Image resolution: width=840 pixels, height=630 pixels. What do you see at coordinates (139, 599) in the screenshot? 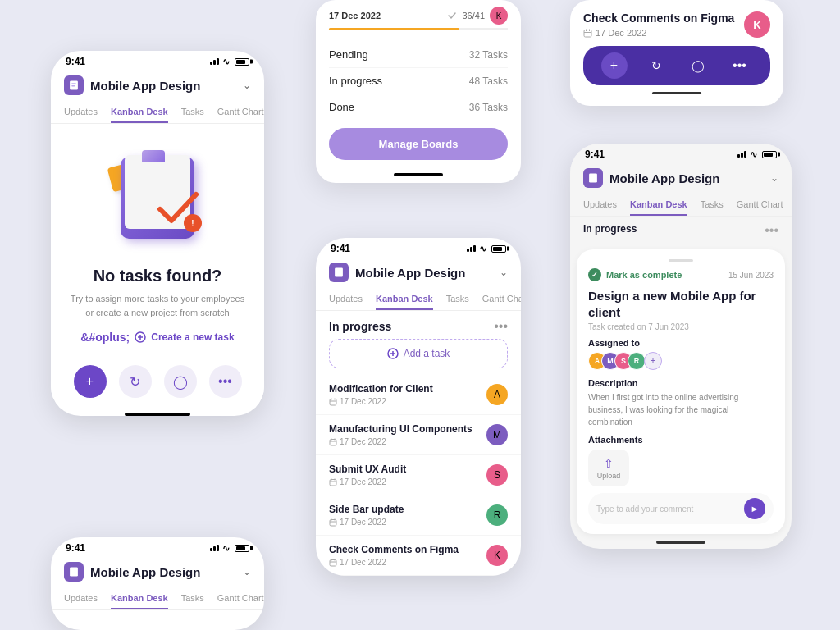
I see `tab-kanban-2: Kanban Desk` at bounding box center [139, 599].